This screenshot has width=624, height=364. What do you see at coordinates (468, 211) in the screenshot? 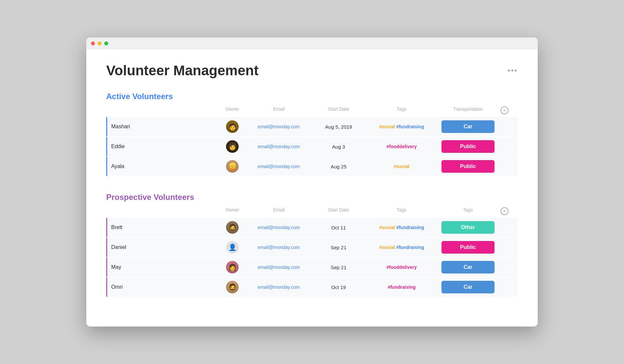
I see `col-tags2-label: Tags` at bounding box center [468, 211].